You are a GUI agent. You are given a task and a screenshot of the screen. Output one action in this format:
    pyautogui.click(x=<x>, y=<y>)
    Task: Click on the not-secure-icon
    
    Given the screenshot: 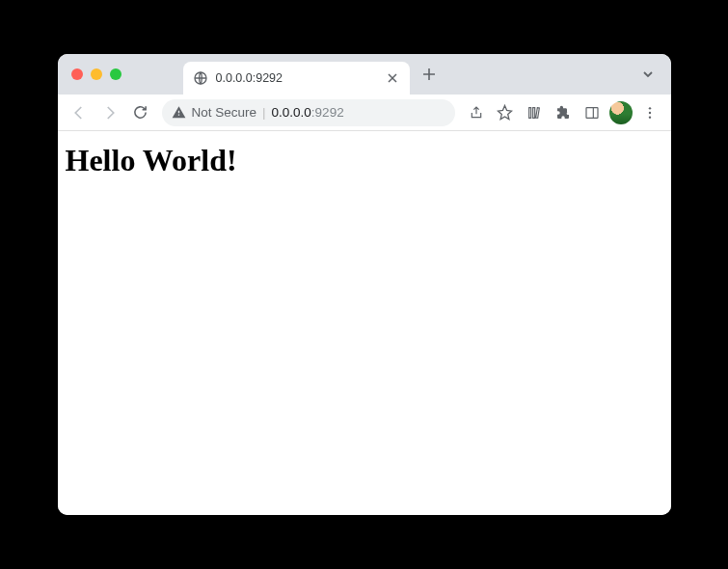 What is the action you would take?
    pyautogui.click(x=179, y=112)
    